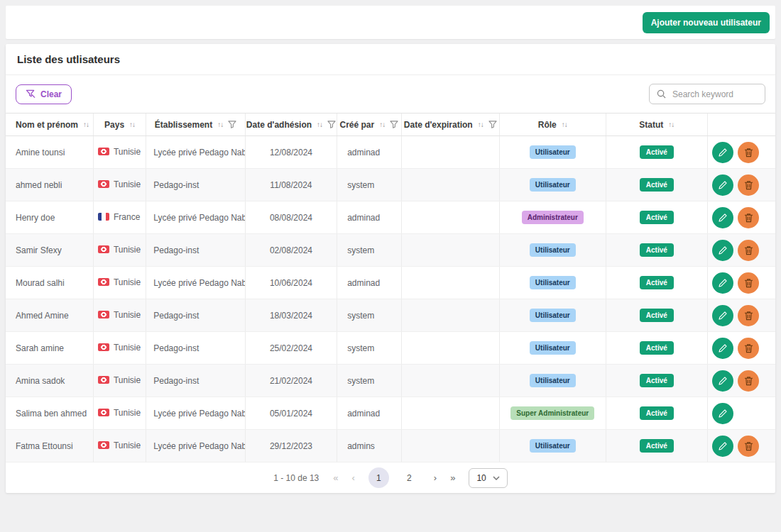 This screenshot has height=532, width=781. Describe the element at coordinates (379, 478) in the screenshot. I see `pagination-page-button: 1` at that location.